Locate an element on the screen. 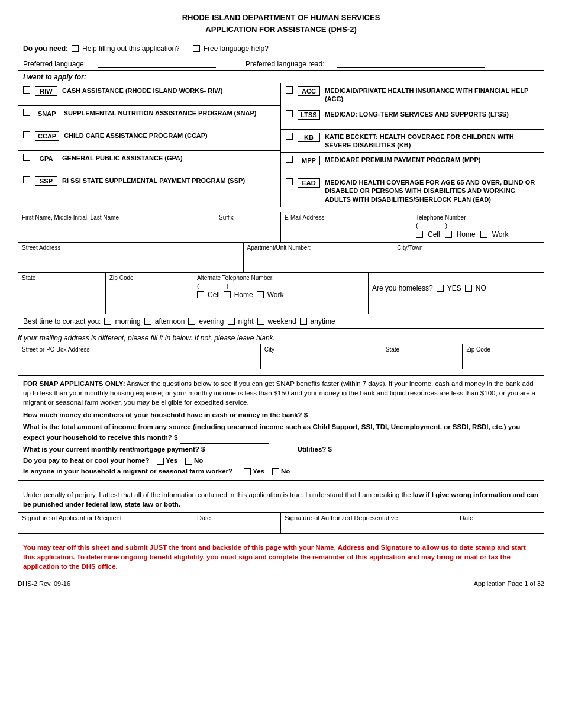  contact-row3: State Zip Code Alternate Telephone Numbe… is located at coordinates (281, 294).